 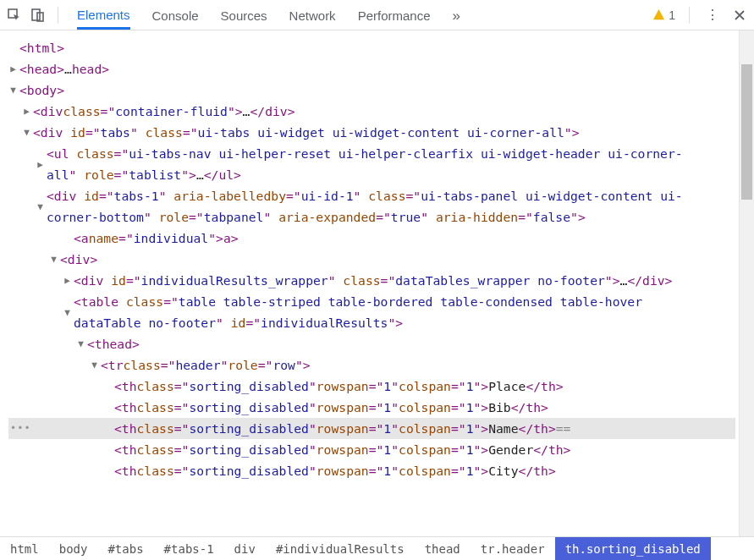 What do you see at coordinates (372, 164) in the screenshot?
I see `dom-node: ▶<ul class="ui-tabs-nav ui-helper-reset …` at bounding box center [372, 164].